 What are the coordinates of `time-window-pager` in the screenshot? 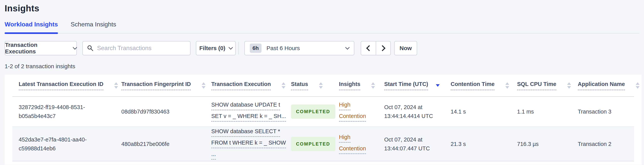 It's located at (376, 48).